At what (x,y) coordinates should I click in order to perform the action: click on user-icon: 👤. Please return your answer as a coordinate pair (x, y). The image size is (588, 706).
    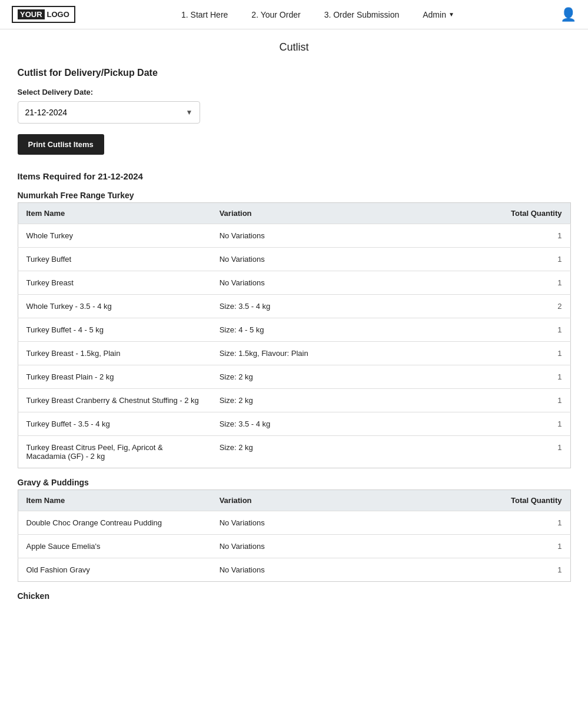
    Looking at the image, I should click on (569, 15).